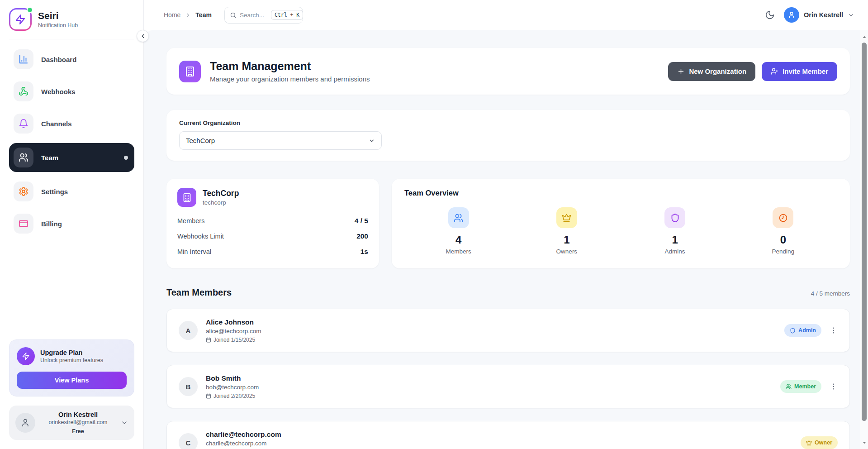  What do you see at coordinates (71, 224) in the screenshot?
I see `sidebar-item-billing: Billing` at bounding box center [71, 224].